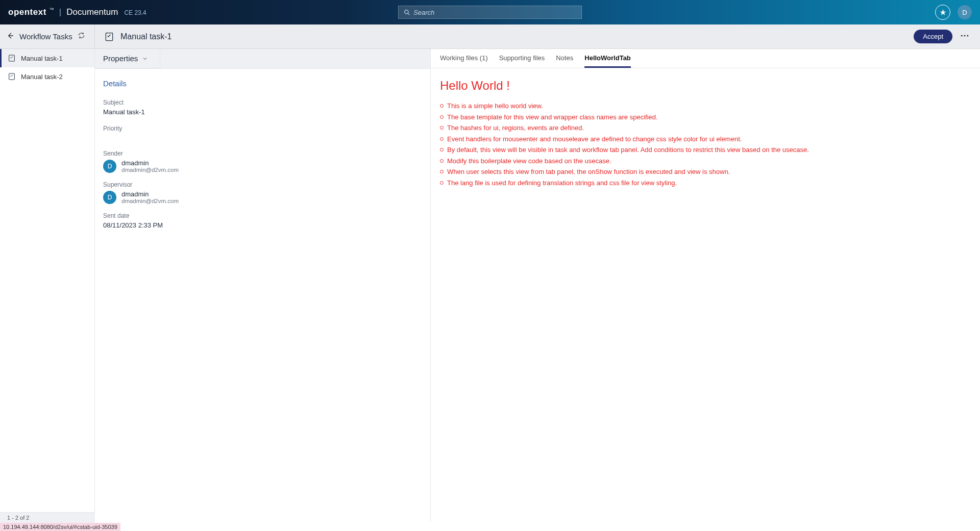 This screenshot has width=980, height=531. What do you see at coordinates (82, 37) in the screenshot?
I see `refresh-button` at bounding box center [82, 37].